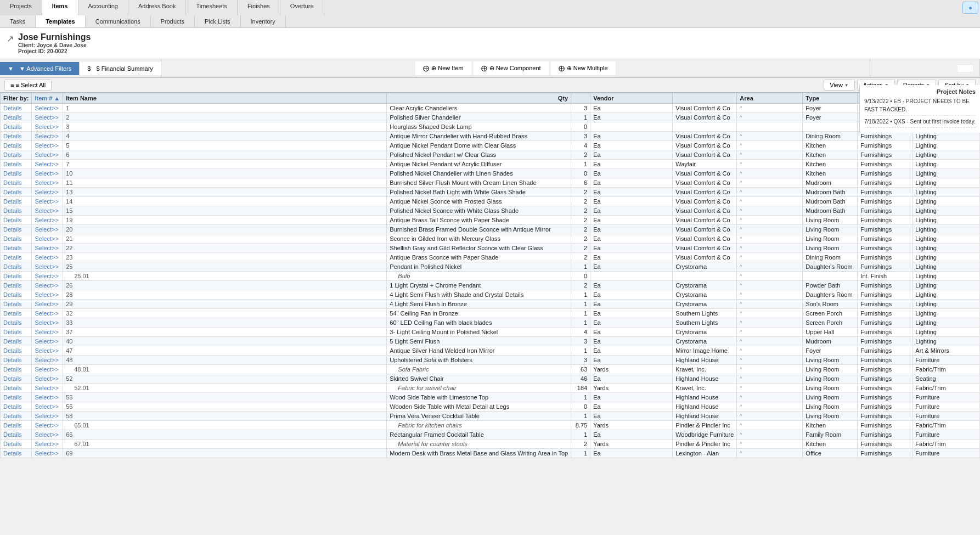 The image size is (980, 535). I want to click on select-all-button: ≡ ≡ Select All, so click(28, 85).